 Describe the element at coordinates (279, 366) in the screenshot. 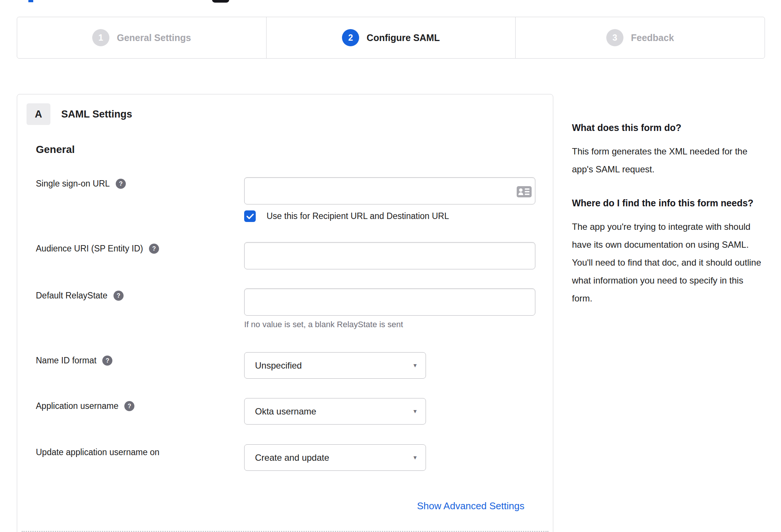

I see `nameid-selected-value: Unspecified` at that location.